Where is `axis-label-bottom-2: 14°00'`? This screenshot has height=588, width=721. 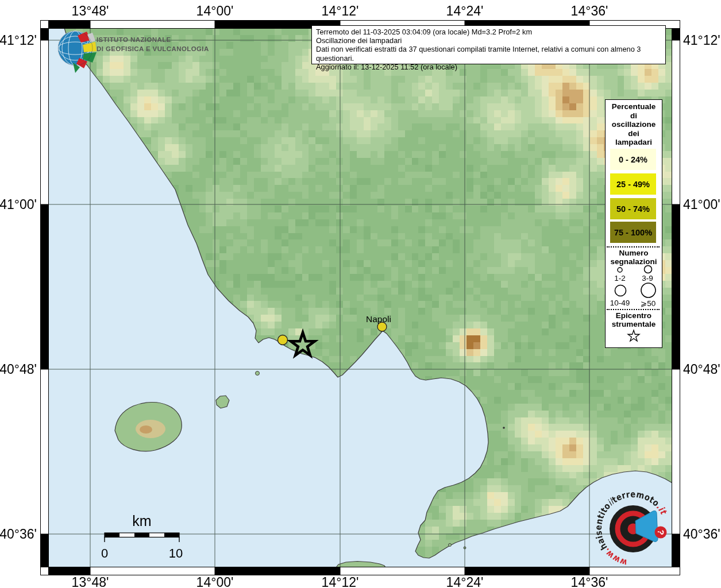 axis-label-bottom-2: 14°00' is located at coordinates (215, 581).